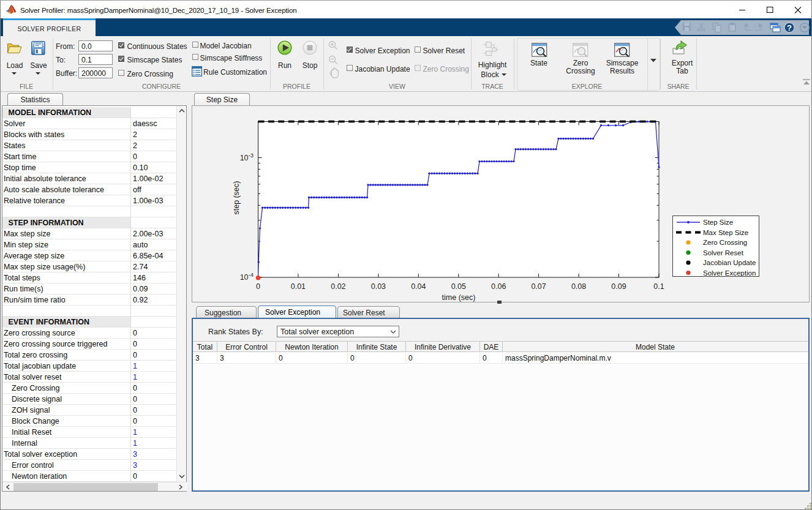 The image size is (812, 510). Describe the element at coordinates (418, 287) in the screenshot. I see `svg-text: 0.04` at that location.